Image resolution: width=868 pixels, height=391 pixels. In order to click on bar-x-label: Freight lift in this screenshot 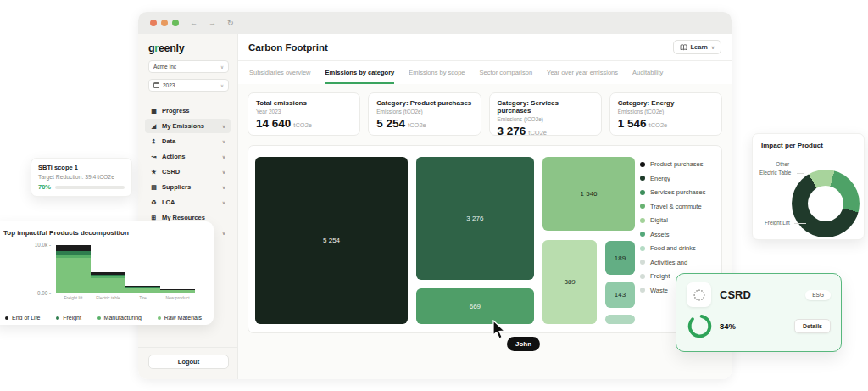, I will do `click(74, 298)`.